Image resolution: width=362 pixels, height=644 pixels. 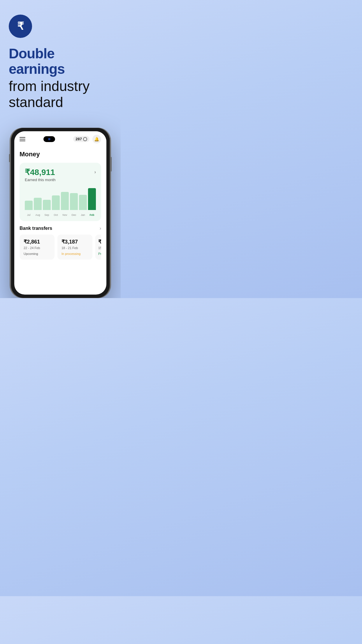 What do you see at coordinates (60, 172) in the screenshot?
I see `earnings-amount-row: ₹48,911 ›` at bounding box center [60, 172].